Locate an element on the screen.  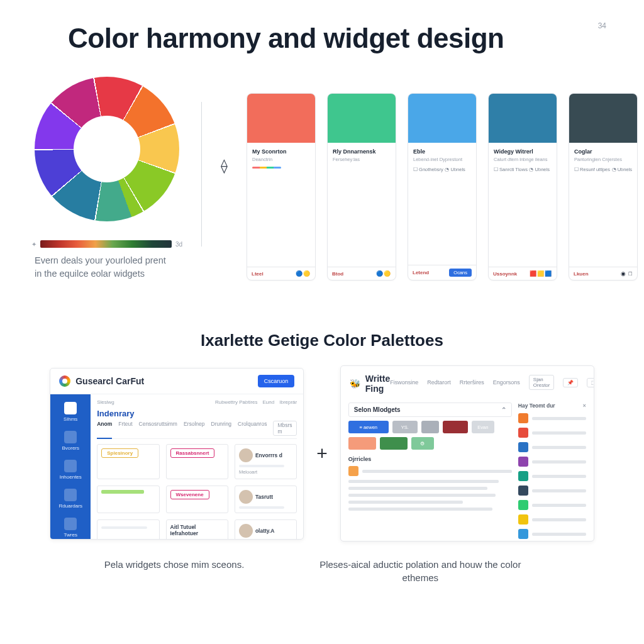
widget-card: Eble Lebend-inet Dyprestont ☐ Gnothebsry… is located at coordinates (442, 187).